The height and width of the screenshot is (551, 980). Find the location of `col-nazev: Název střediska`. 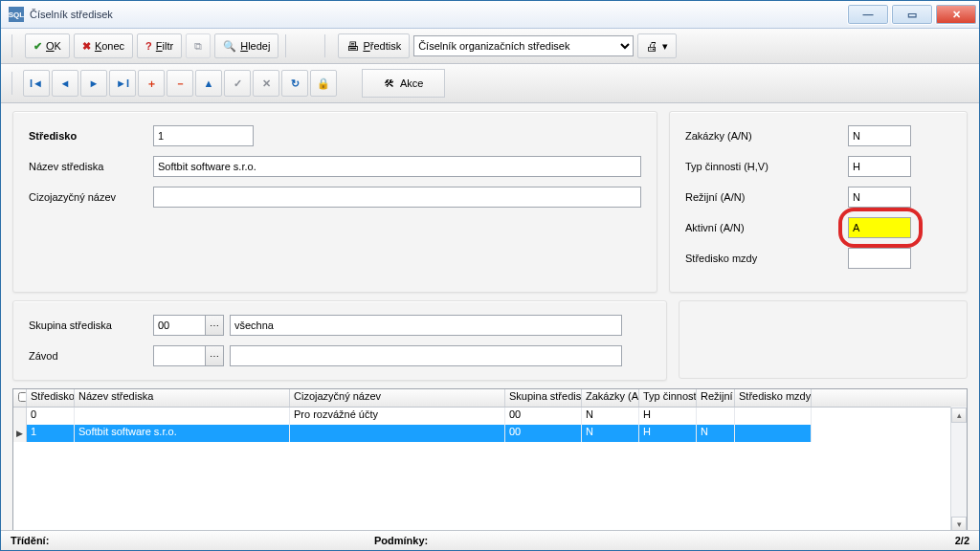

col-nazev: Název střediska is located at coordinates (182, 398).